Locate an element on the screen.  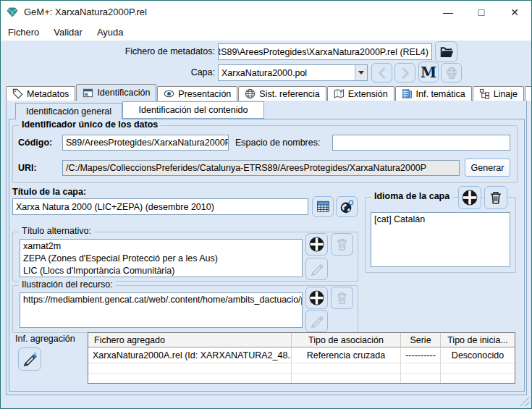
table-cell: Desconocido is located at coordinates (478, 355).